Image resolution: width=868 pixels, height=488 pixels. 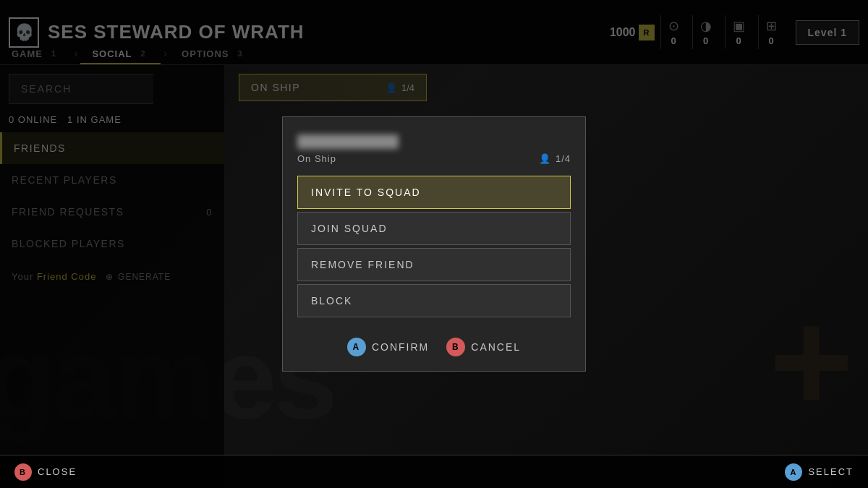 What do you see at coordinates (57, 471) in the screenshot?
I see `close-label: CLOSE` at bounding box center [57, 471].